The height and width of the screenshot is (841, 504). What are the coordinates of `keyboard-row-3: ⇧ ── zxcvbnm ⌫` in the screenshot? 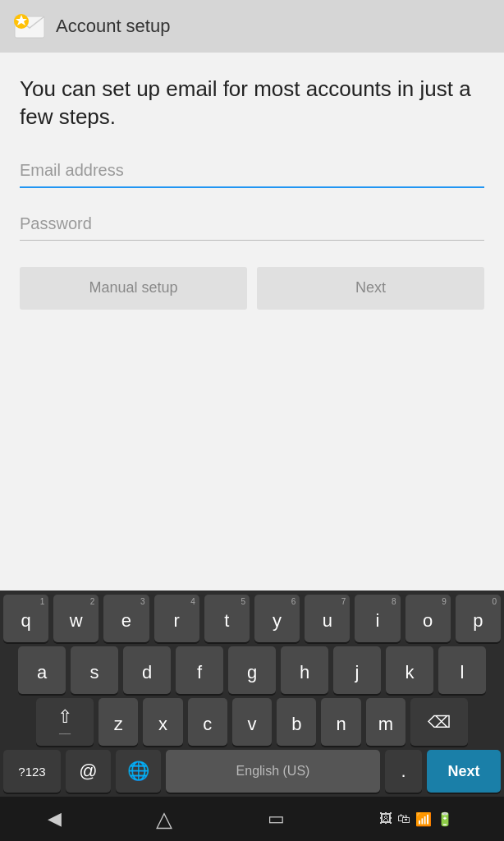 It's located at (252, 719).